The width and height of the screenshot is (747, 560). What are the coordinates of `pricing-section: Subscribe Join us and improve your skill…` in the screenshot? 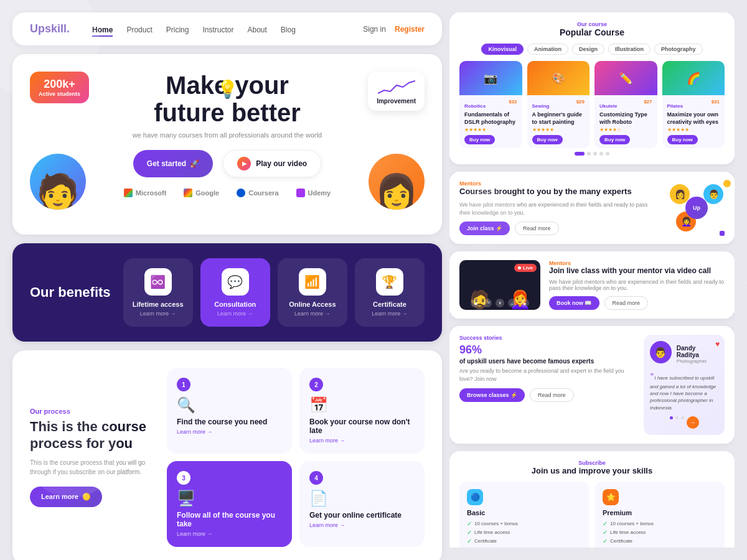 It's located at (592, 499).